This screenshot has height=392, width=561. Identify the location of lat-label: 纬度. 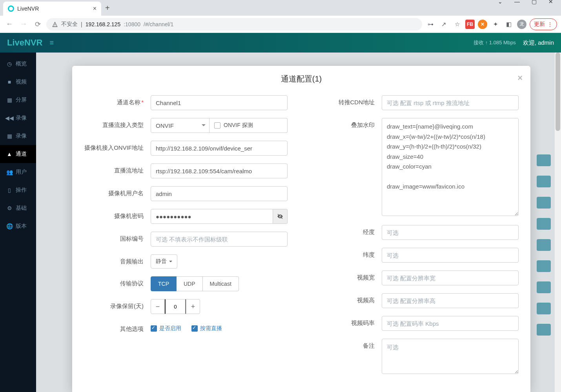
(348, 253).